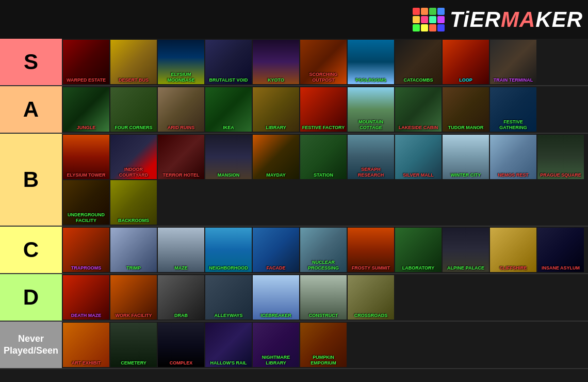 The height and width of the screenshot is (382, 588). I want to click on header: TiERMAKER, so click(294, 20).